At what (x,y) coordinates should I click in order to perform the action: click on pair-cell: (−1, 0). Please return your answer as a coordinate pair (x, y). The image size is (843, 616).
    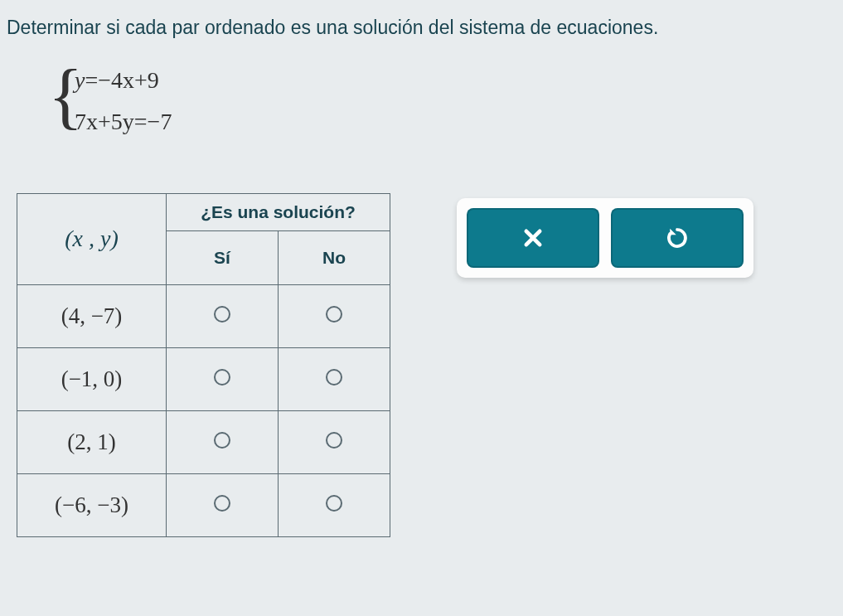
    Looking at the image, I should click on (92, 379).